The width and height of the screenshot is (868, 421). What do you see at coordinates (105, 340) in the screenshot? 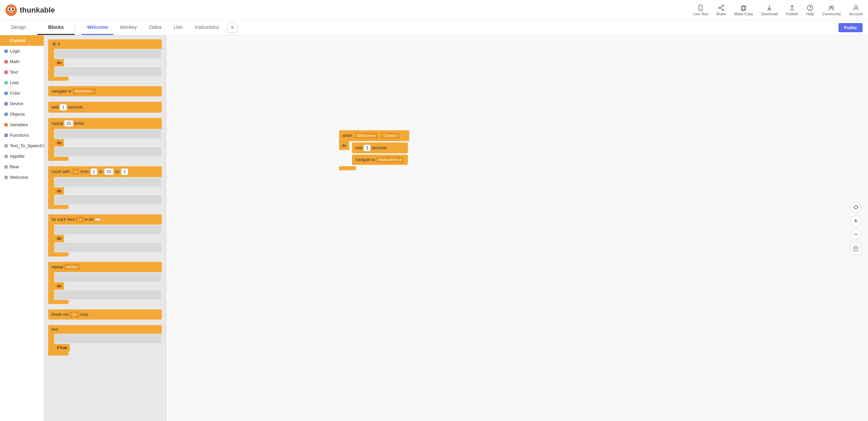
I see `test-block: test if true` at bounding box center [105, 340].